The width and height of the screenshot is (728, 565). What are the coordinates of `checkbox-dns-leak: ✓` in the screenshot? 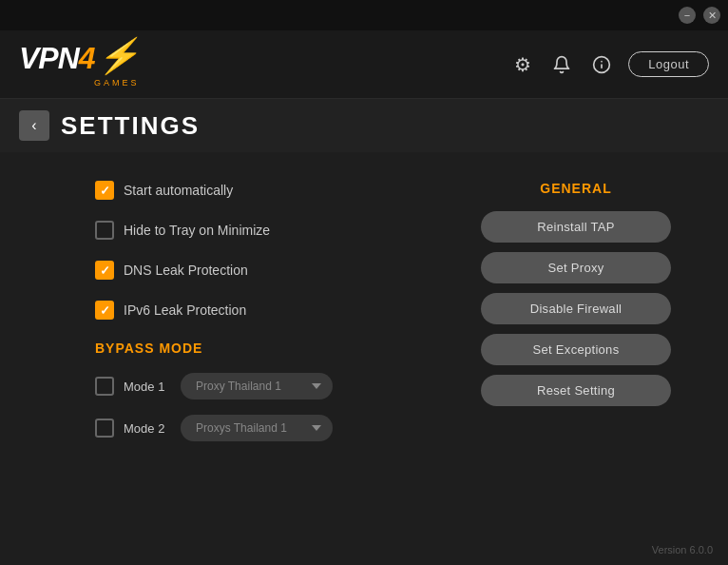 It's located at (105, 270).